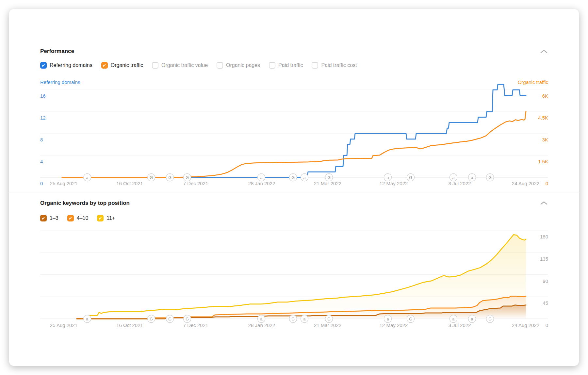  I want to click on svg-text: 12 May 2022, so click(394, 325).